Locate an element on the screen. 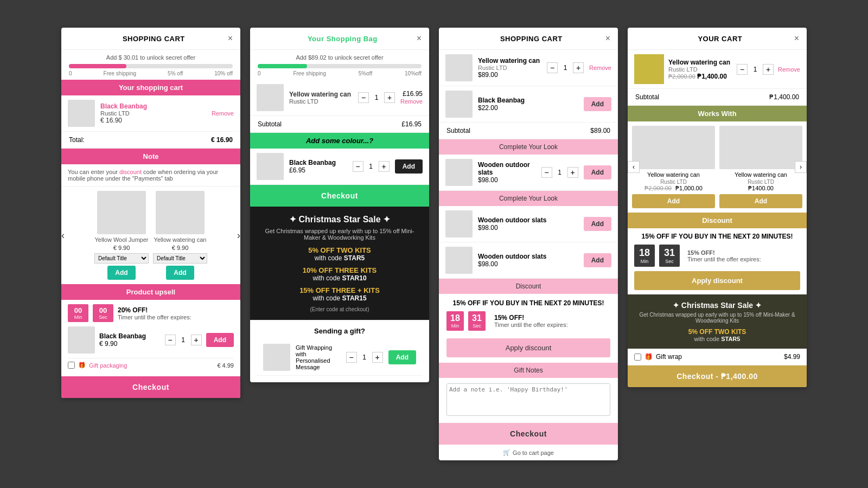 This screenshot has width=868, height=488. panel2-price-remove: £16.95 Remove is located at coordinates (411, 98).